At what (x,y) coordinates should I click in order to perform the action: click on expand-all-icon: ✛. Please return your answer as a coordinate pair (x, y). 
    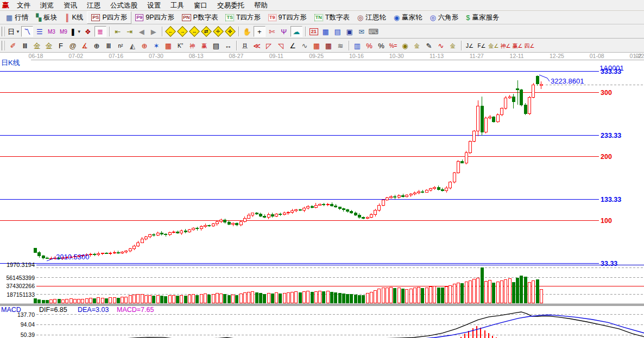
    Looking at the image, I should click on (218, 31).